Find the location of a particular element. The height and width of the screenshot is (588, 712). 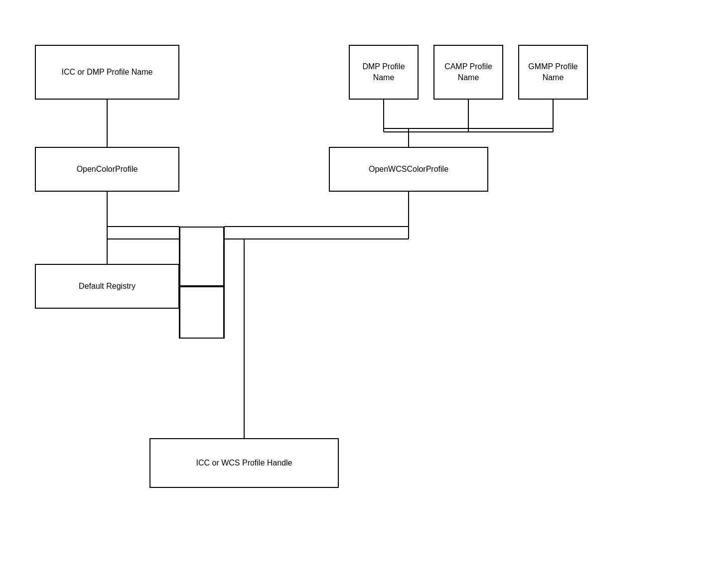

icc-dmp-profile-box: ICC or DMP Profile Name is located at coordinates (107, 72).